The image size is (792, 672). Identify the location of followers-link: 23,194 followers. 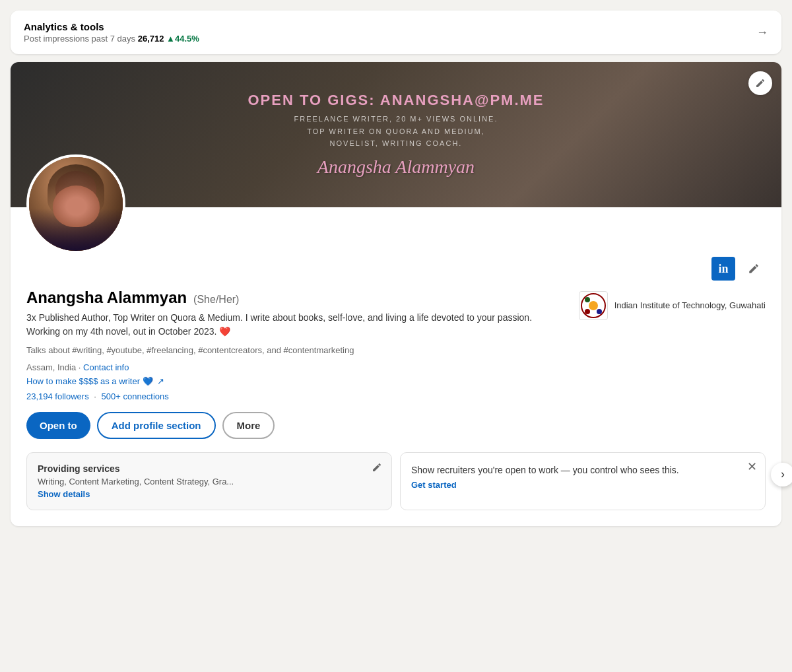
(58, 396).